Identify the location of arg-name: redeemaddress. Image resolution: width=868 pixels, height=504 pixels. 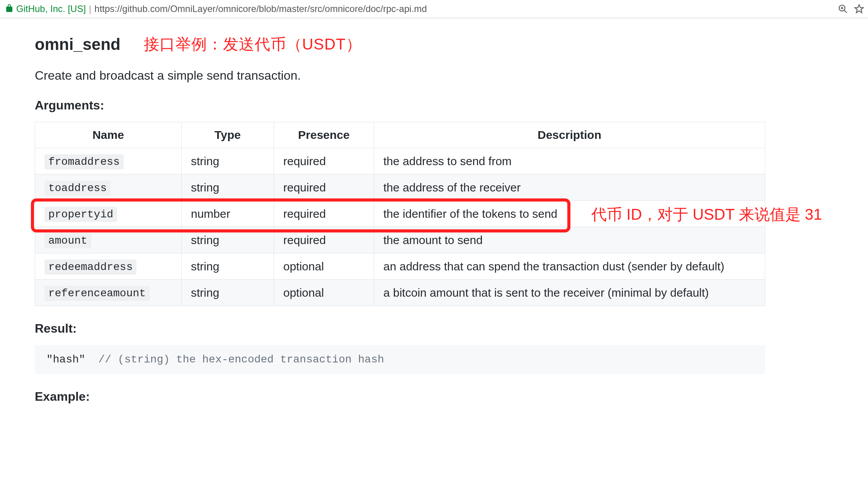
(90, 267).